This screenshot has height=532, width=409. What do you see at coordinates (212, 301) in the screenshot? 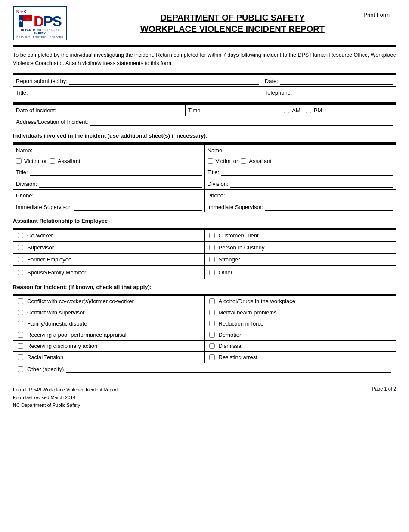
I see `alcohol-drugs-checkbox` at bounding box center [212, 301].